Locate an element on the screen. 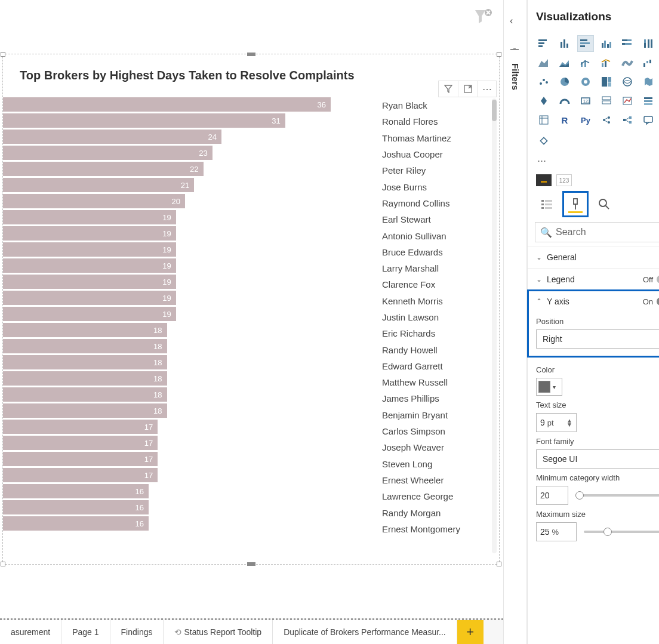 The image size is (659, 644). stepper-icon: ▲▼ is located at coordinates (569, 423).